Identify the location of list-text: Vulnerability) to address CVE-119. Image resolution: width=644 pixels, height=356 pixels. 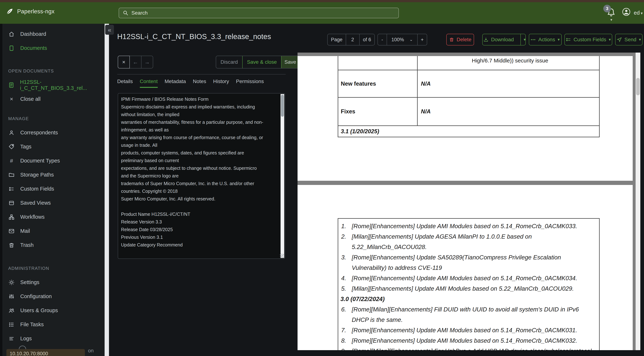
(397, 268).